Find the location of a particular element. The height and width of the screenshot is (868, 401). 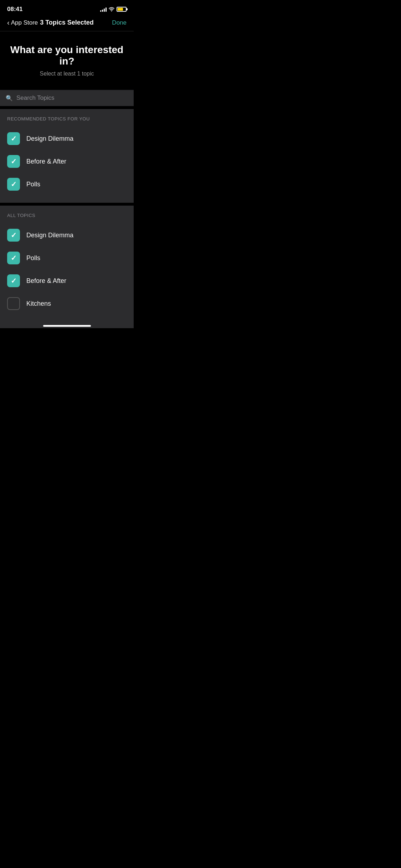

all-topics-section: All Topics ✓Design Dilemma✓Polls✓Before … is located at coordinates (67, 264).